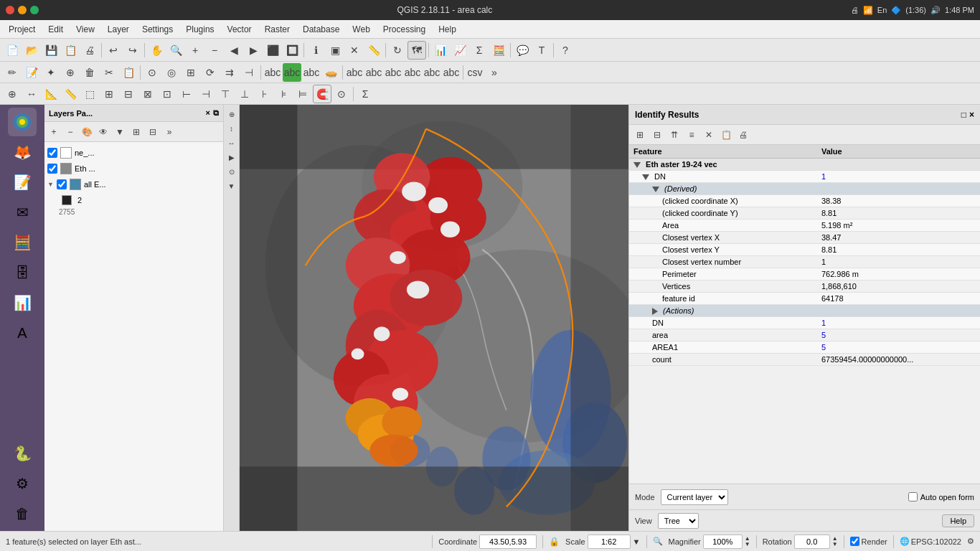 Image resolution: width=980 pixels, height=551 pixels. Describe the element at coordinates (292, 72) in the screenshot. I see `label-edit-btn: abc` at that location.